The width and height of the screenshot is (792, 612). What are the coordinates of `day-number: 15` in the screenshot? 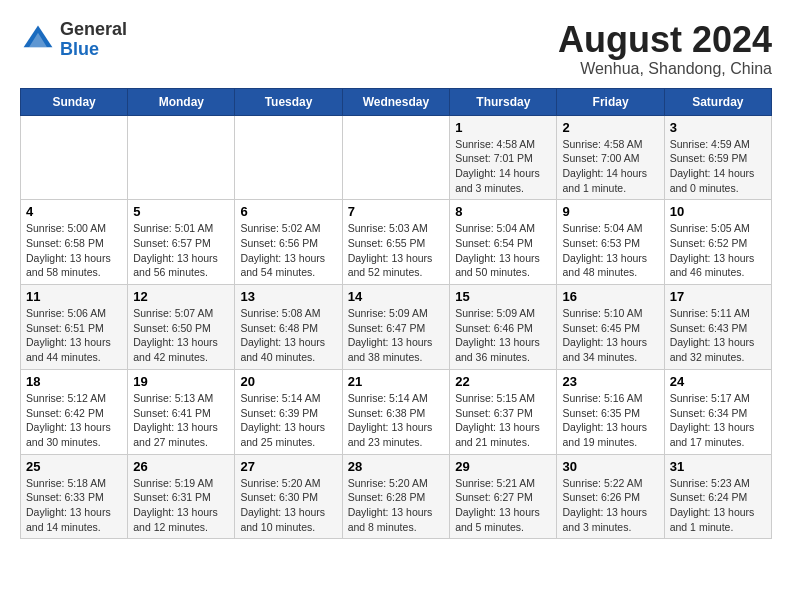 It's located at (503, 296).